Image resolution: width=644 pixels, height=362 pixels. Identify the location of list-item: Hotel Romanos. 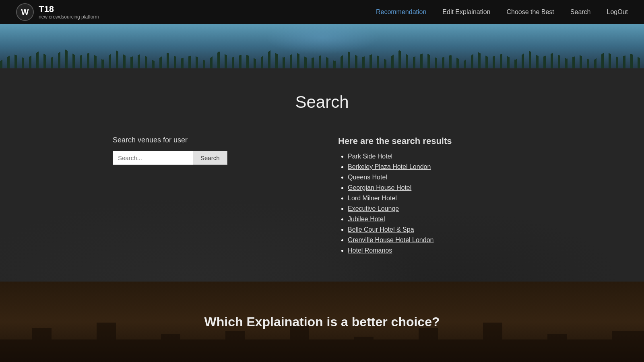
(440, 251).